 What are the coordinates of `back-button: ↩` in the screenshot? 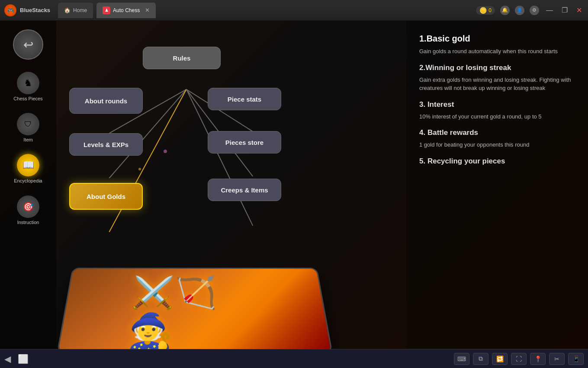 It's located at (28, 45).